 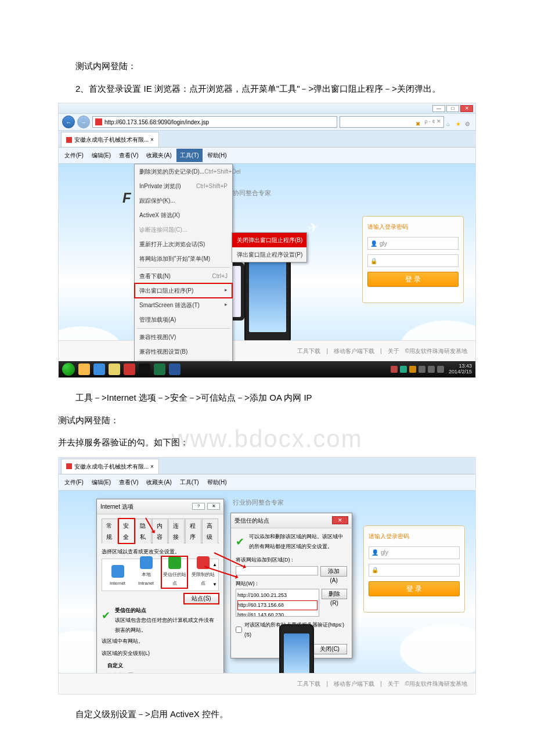 I want to click on tools-menu-item: 兼容性视图设置(B), so click(x=183, y=352).